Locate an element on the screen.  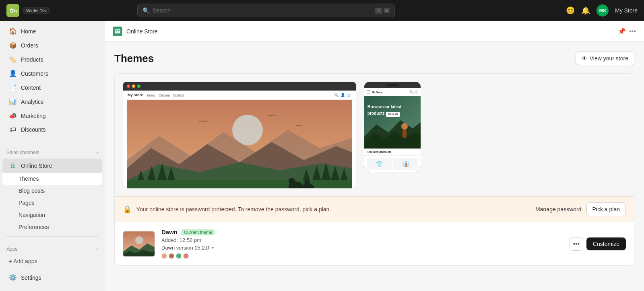
sidebar-sub-item-preferences: Preferences is located at coordinates (52, 227).